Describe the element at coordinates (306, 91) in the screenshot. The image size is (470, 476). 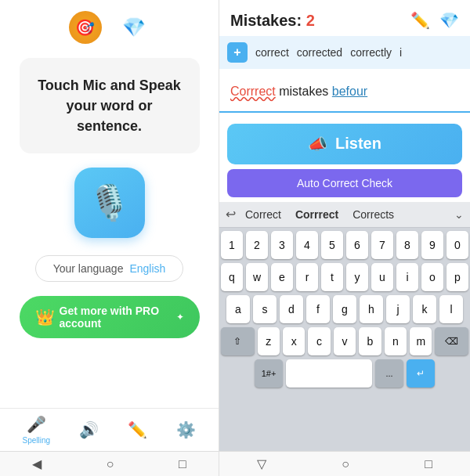
I see `text-middle: mistakes` at that location.